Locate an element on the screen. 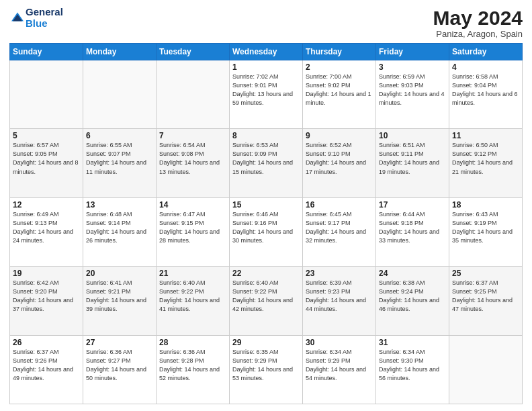  calendar-cell: 30Sunrise: 6:34 AMSunset: 9:29 PMDayligh… is located at coordinates (340, 369).